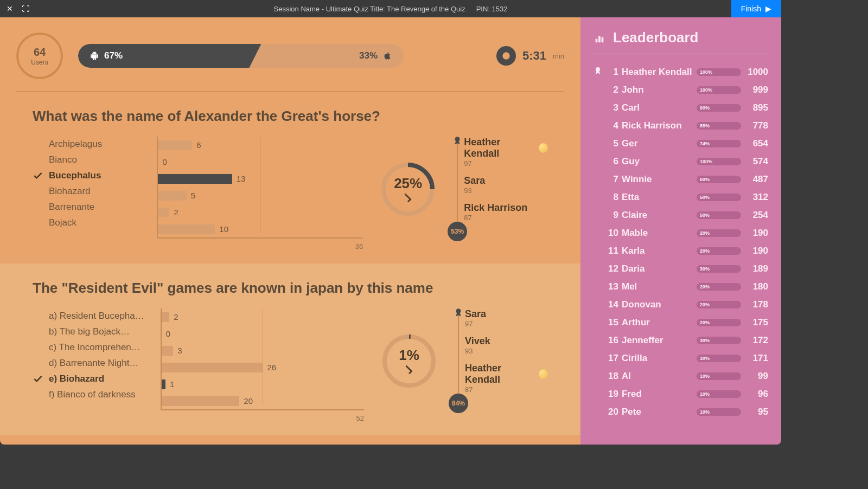 The height and width of the screenshot is (489, 868). What do you see at coordinates (612, 126) in the screenshot?
I see `leaderboard-rank: 4` at bounding box center [612, 126].